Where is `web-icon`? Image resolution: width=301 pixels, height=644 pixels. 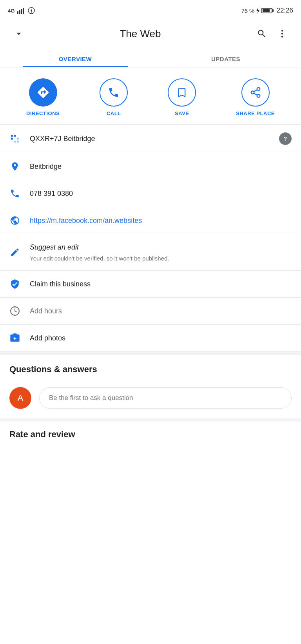
web-icon is located at coordinates (15, 221).